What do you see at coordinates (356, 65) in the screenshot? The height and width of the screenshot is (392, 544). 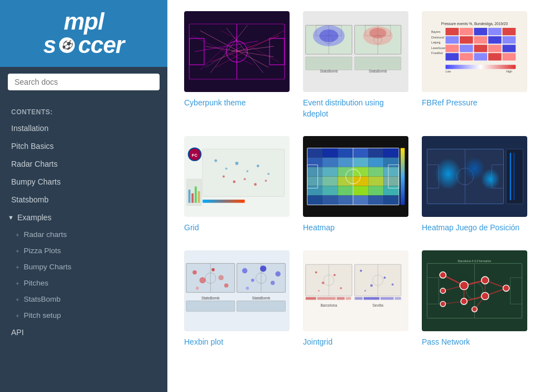 I see `gallery-item-event-dist: StatsBomb StatsBomb Event distribution u…` at bounding box center [356, 65].